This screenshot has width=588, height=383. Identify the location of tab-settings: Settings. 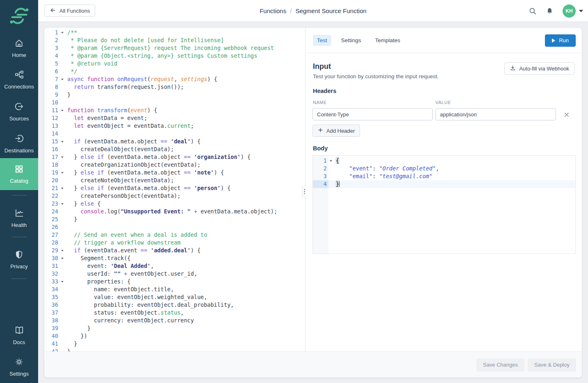
(351, 40).